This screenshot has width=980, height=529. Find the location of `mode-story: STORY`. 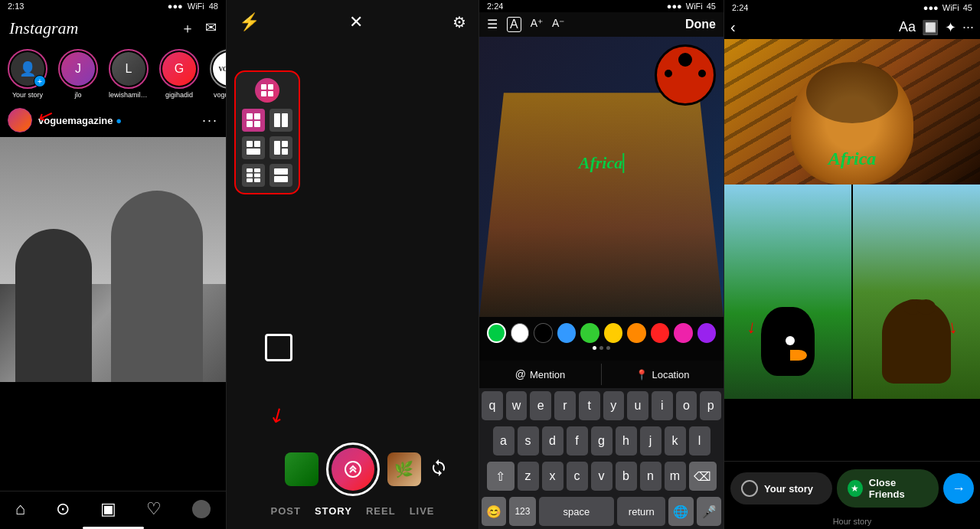

mode-story: STORY is located at coordinates (334, 511).